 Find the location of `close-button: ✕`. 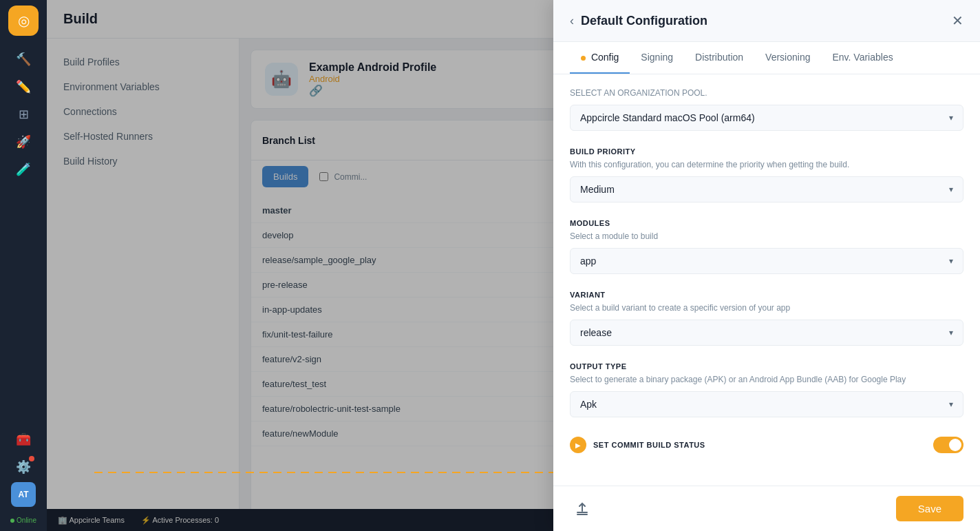

close-button: ✕ is located at coordinates (958, 21).